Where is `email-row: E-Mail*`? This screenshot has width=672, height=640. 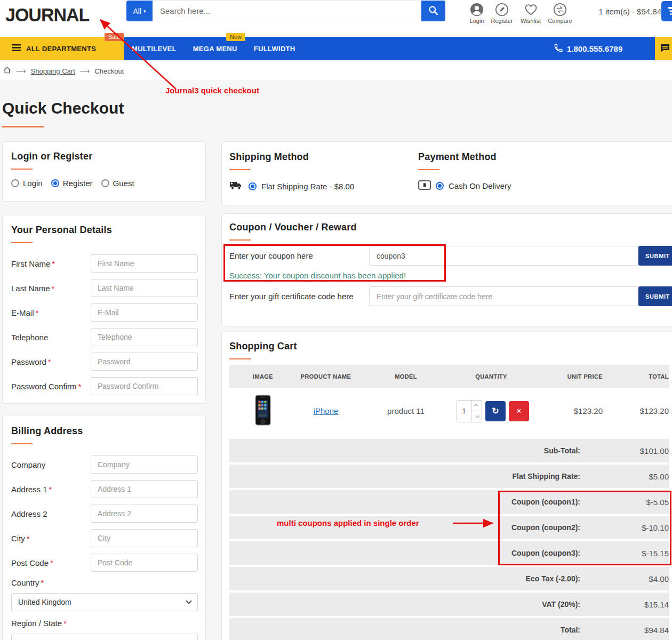
email-row: E-Mail* is located at coordinates (104, 313).